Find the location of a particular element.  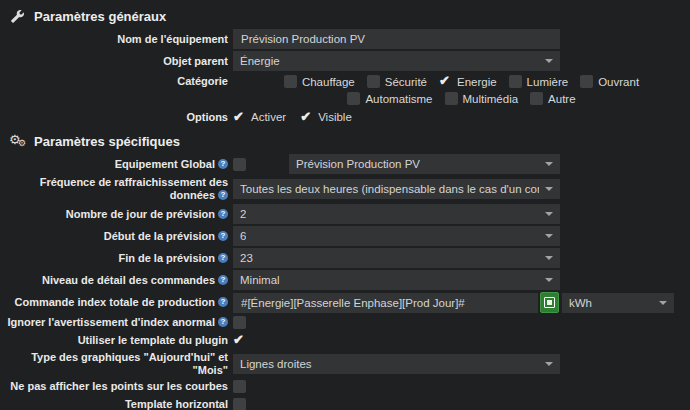

option-activer-label: Activer is located at coordinates (268, 117).